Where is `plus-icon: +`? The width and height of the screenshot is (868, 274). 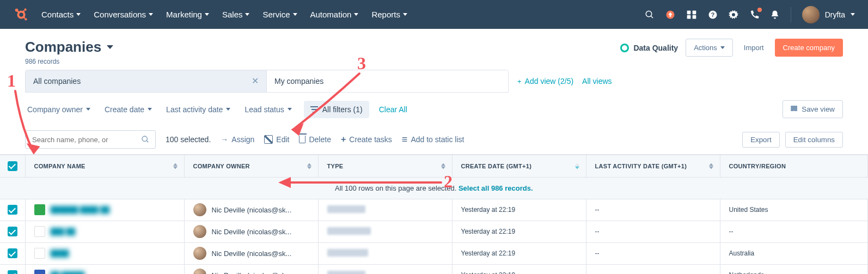 plus-icon: + is located at coordinates (519, 82).